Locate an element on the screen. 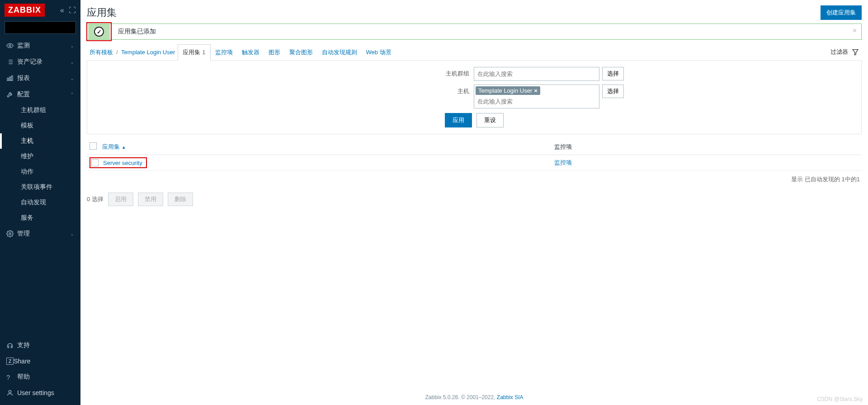 The image size is (868, 405). col-header-items: 监控项 is located at coordinates (707, 147).